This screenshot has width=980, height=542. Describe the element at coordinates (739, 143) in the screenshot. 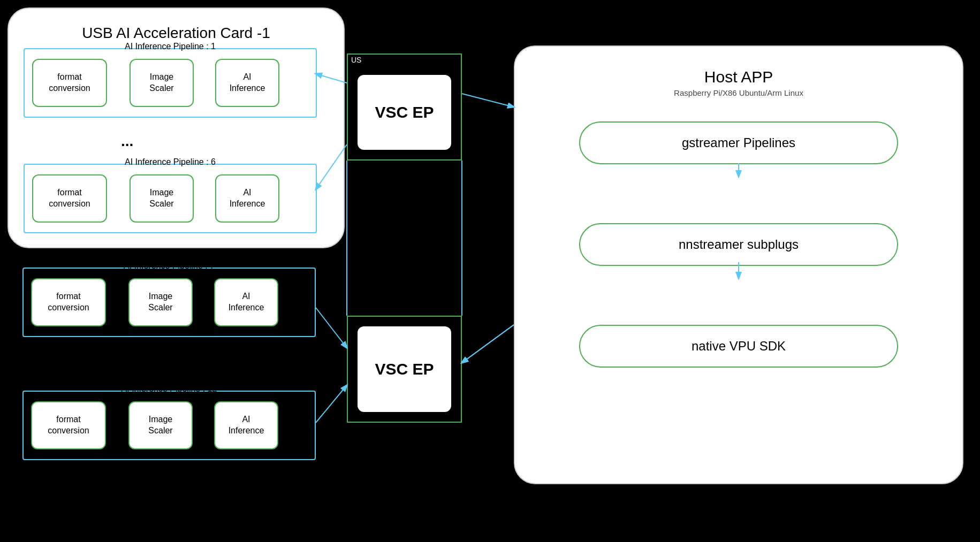

I see `gstreamer-pipelines: gstreamer Pipelines` at that location.